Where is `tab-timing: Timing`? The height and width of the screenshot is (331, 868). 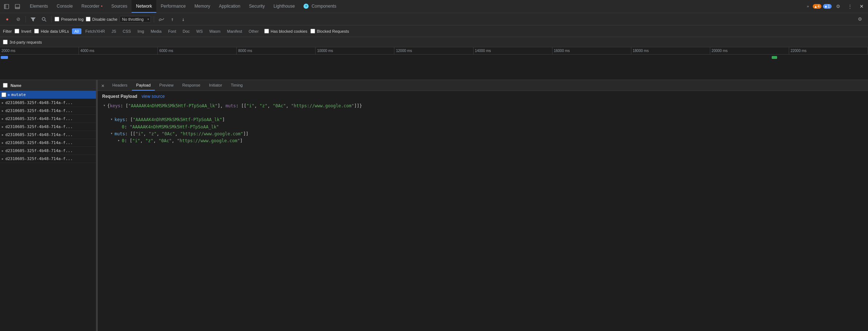
tab-timing: Timing is located at coordinates (237, 85).